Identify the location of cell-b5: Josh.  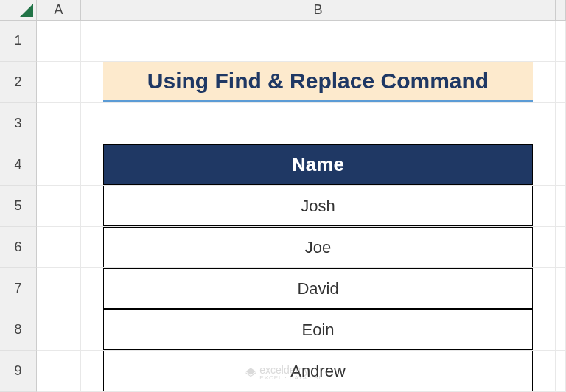
(318, 206).